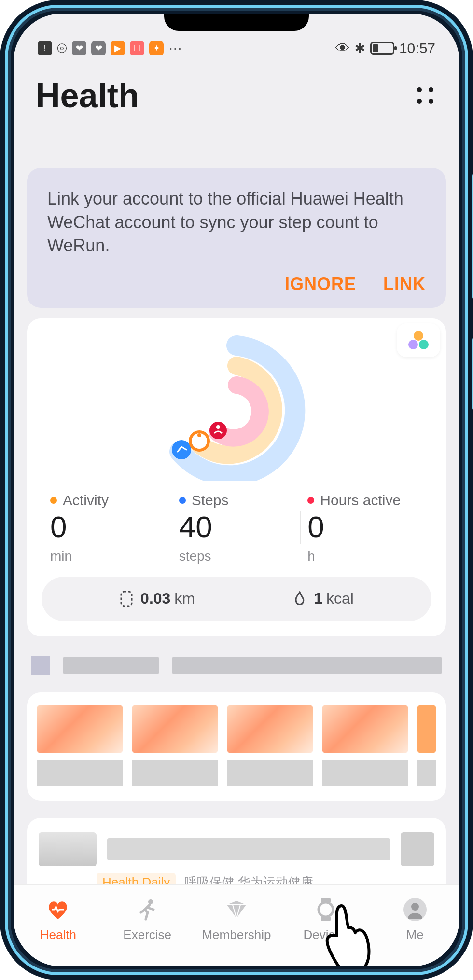 Image resolution: width=473 pixels, height=980 pixels. Describe the element at coordinates (236, 410) in the screenshot. I see `activity-rings` at that location.